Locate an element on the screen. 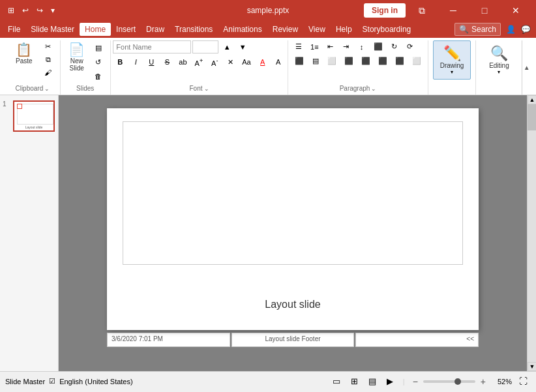  scroll-down-button: ▼ is located at coordinates (532, 367).